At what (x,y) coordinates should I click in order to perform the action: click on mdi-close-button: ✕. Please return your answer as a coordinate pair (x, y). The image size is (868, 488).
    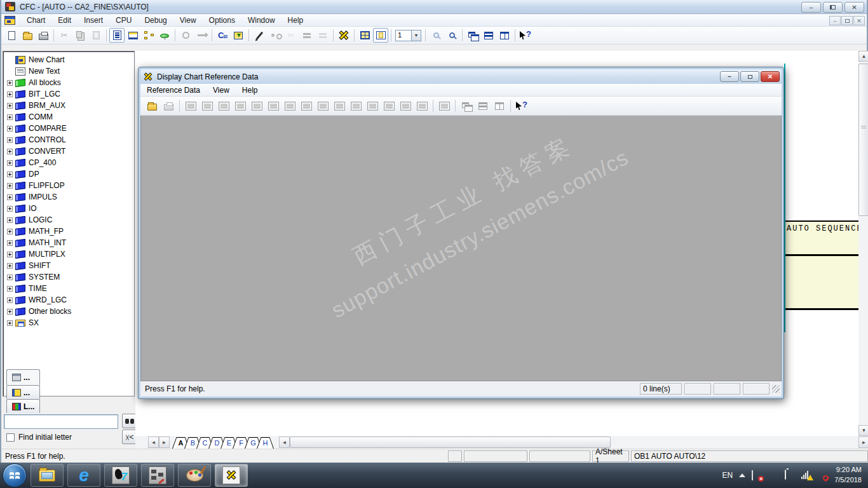
    Looking at the image, I should click on (859, 20).